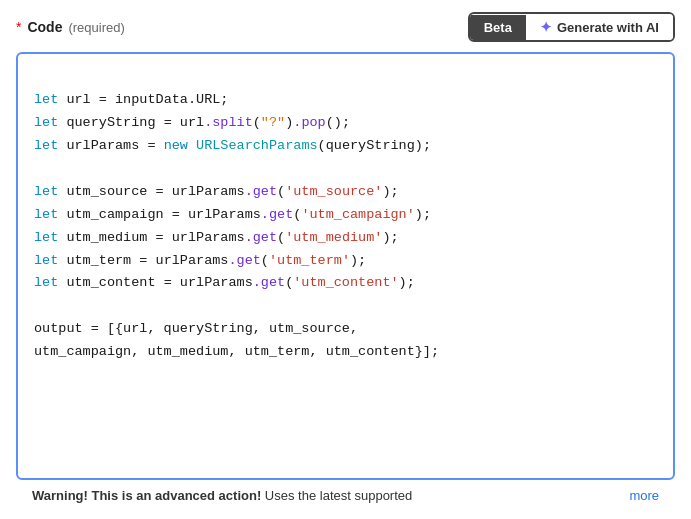  What do you see at coordinates (44, 27) in the screenshot?
I see `code-label: Code` at bounding box center [44, 27].